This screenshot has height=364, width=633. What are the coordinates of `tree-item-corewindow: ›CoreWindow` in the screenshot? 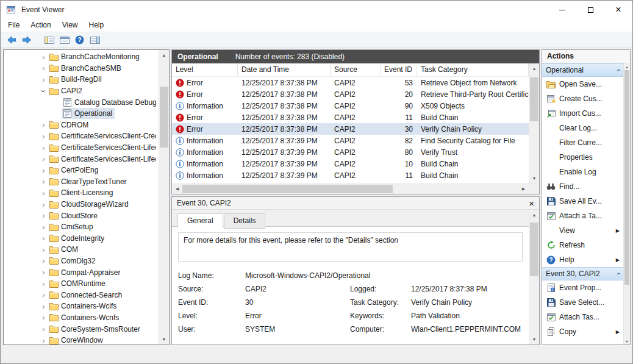 It's located at (81, 340).